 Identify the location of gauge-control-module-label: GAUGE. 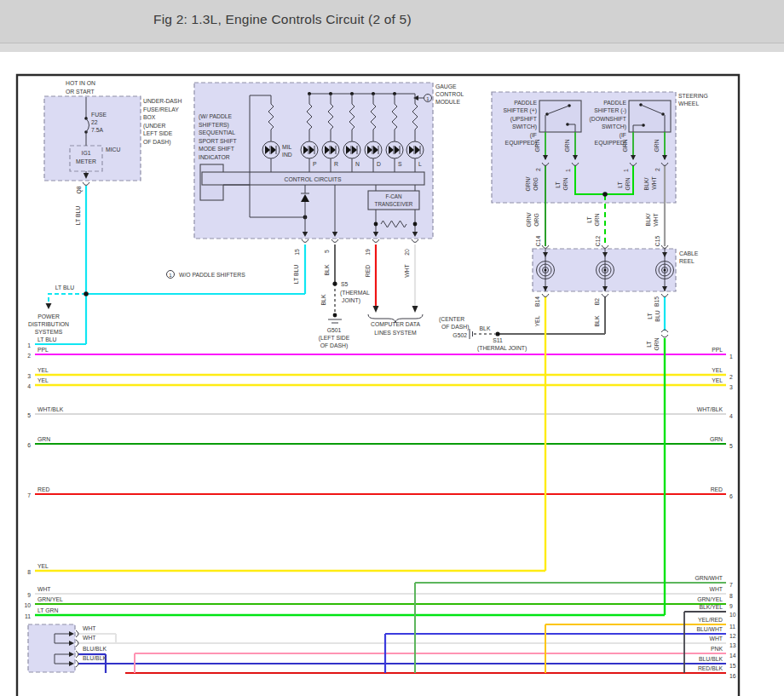
(447, 87).